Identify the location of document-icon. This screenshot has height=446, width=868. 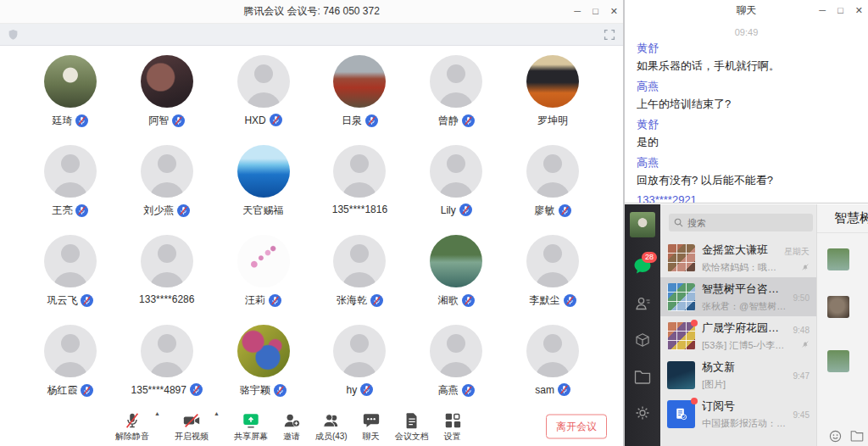
(412, 421).